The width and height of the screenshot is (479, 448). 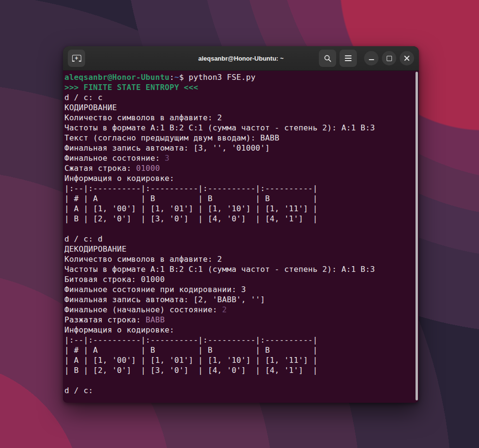 I want to click on terminal-line: Финальная запись автомата: [3, '', '0100…, so click(x=239, y=148).